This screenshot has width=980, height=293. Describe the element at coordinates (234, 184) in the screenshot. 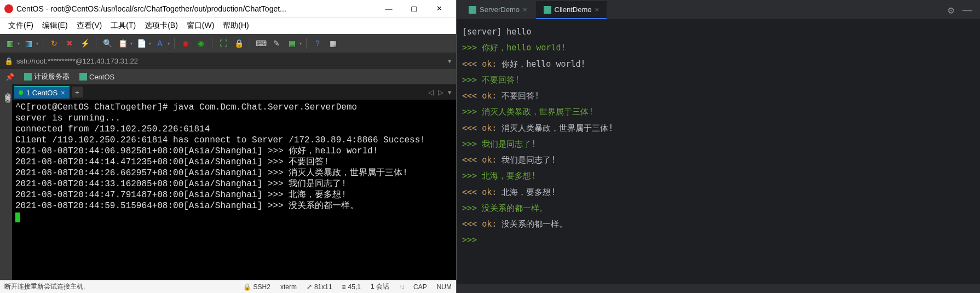

I see `terminal-line: 2021-08-08T20:44:33.162085+08:00[Asia/Sh…` at that location.